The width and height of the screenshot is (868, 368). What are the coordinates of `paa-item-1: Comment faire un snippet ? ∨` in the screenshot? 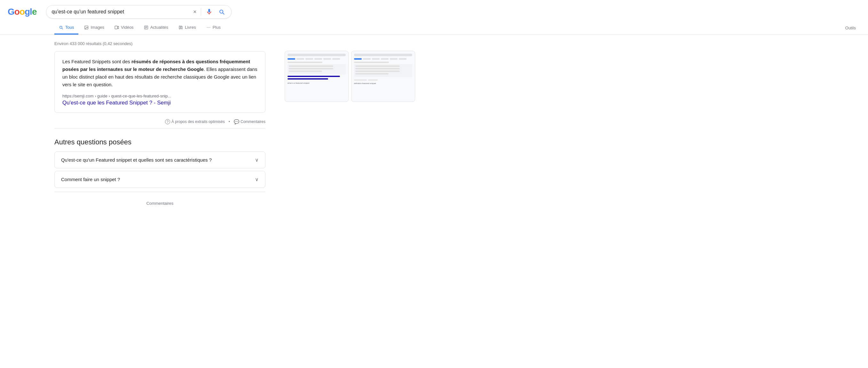 It's located at (160, 179).